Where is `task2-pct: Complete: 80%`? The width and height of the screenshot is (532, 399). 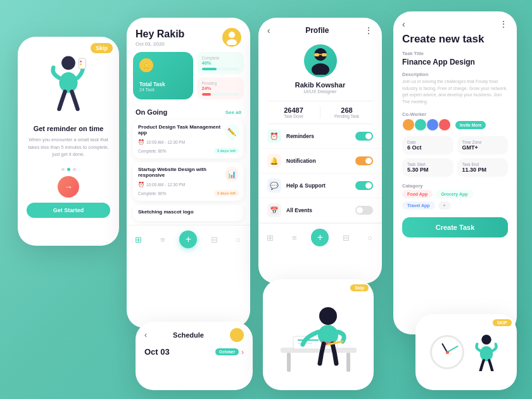 task2-pct: Complete: 80% is located at coordinates (152, 194).